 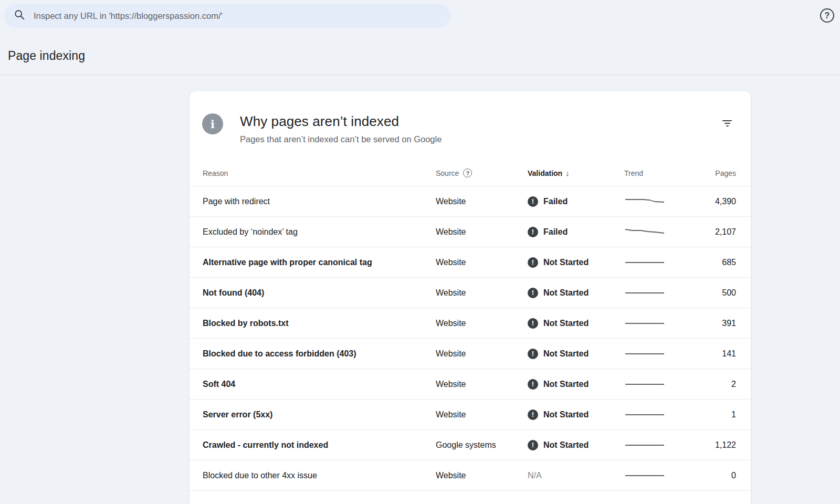 I want to click on reason-cell: Soft 404, so click(x=319, y=384).